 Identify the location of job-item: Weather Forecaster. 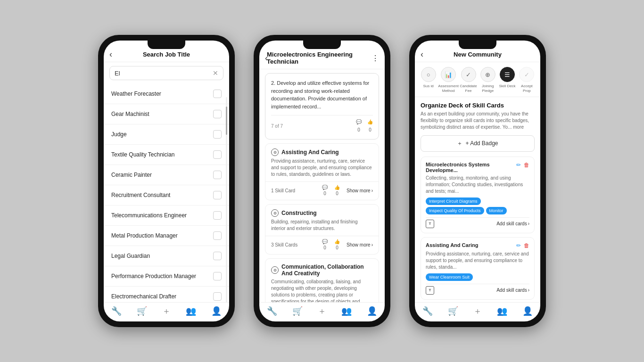
(166, 94).